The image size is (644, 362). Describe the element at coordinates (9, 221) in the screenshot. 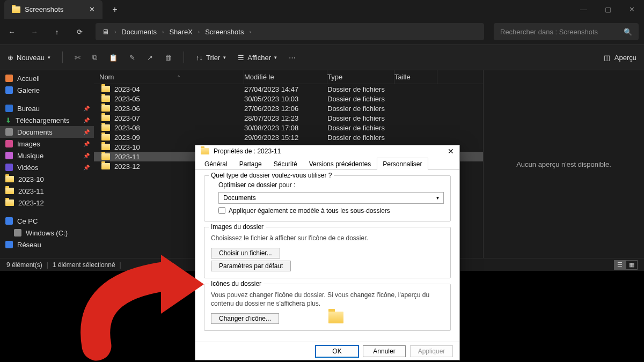

I see `pc-icon` at that location.